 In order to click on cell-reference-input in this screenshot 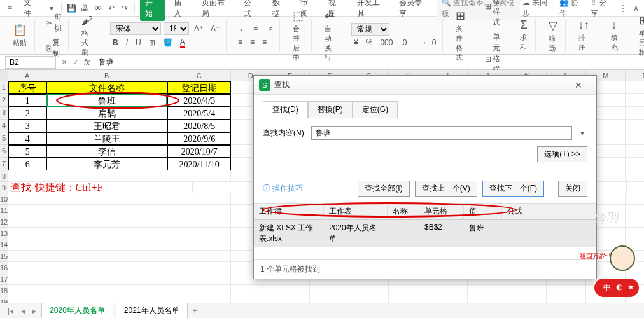, I will do `click(31, 62)`.